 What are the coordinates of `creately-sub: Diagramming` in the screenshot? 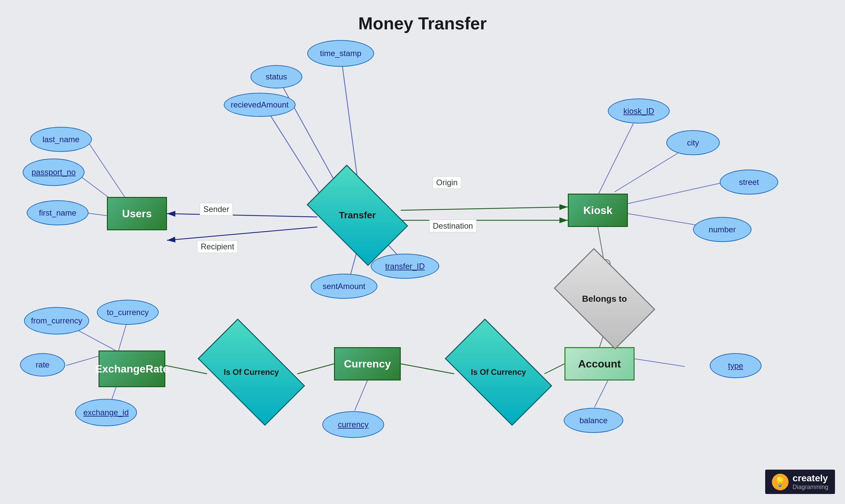 It's located at (811, 487).